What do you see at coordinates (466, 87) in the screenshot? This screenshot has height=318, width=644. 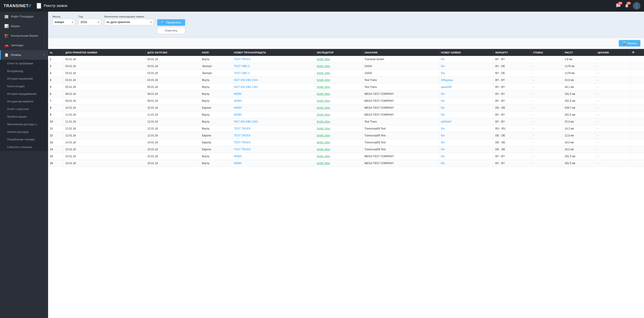 I see `cell-order-num: цвыа345` at bounding box center [466, 87].